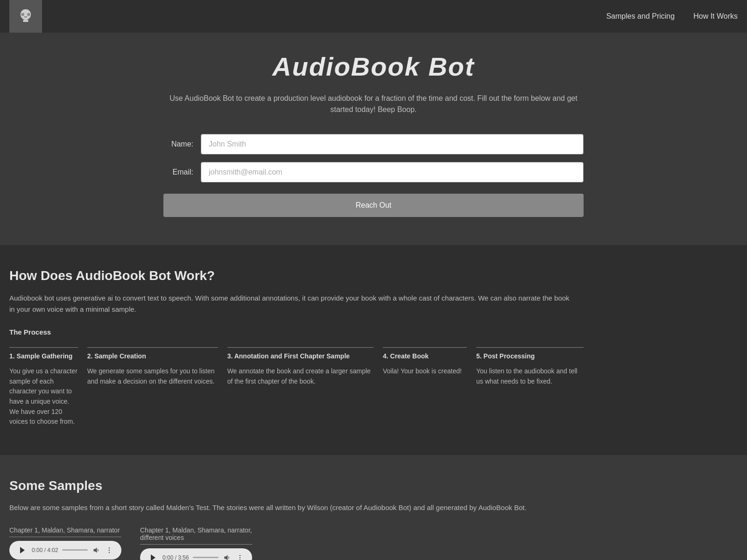 This screenshot has height=560, width=747. What do you see at coordinates (182, 144) in the screenshot?
I see `name-label: Name:` at bounding box center [182, 144].